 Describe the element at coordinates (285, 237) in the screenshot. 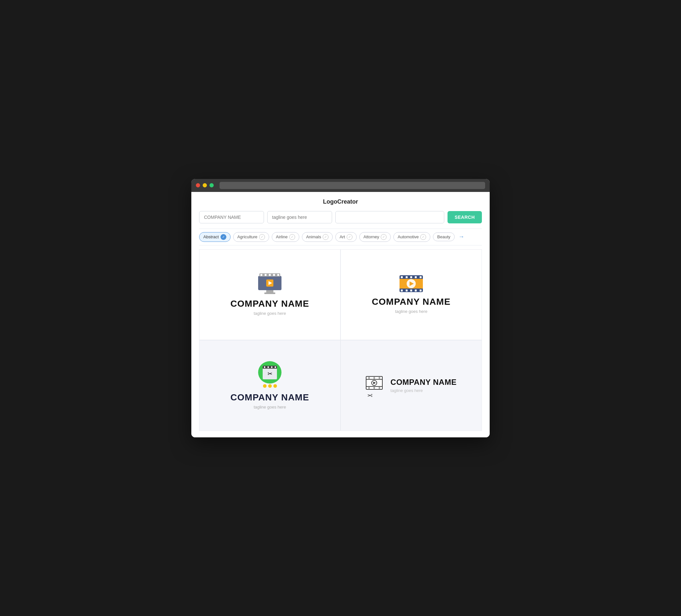

I see `filter-airline: Airline ✓` at that location.